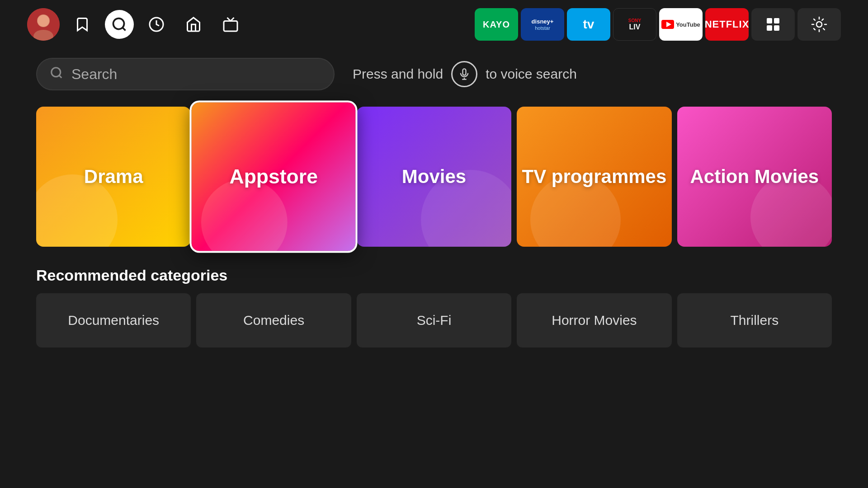 The width and height of the screenshot is (868, 488). I want to click on rec-documentaries-label: Documentaries, so click(113, 320).